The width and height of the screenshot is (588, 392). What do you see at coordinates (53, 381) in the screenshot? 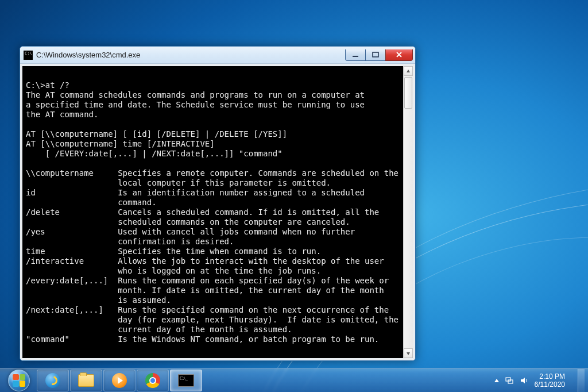
I see `ie-icon` at bounding box center [53, 381].